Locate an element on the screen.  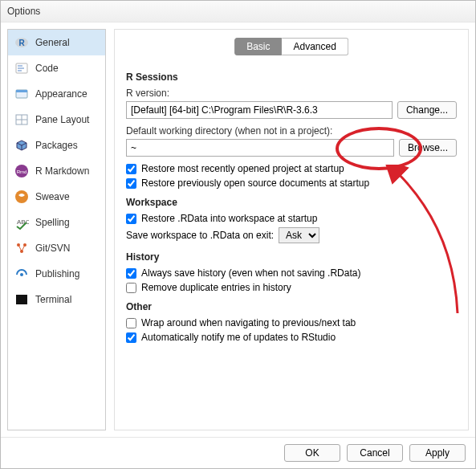
restore-rdata-label: Restore .RData into workspace at startup is located at coordinates (230, 218).